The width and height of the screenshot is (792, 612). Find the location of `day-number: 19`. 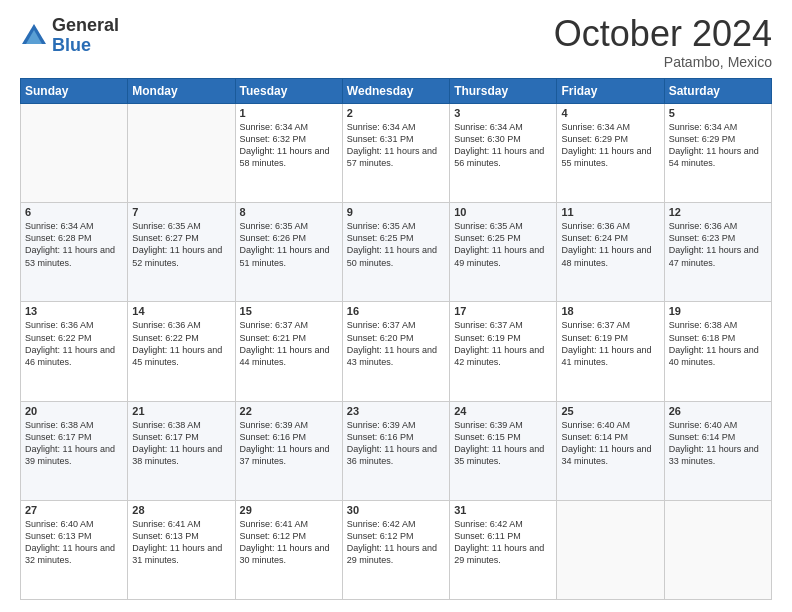

day-number: 19 is located at coordinates (718, 311).